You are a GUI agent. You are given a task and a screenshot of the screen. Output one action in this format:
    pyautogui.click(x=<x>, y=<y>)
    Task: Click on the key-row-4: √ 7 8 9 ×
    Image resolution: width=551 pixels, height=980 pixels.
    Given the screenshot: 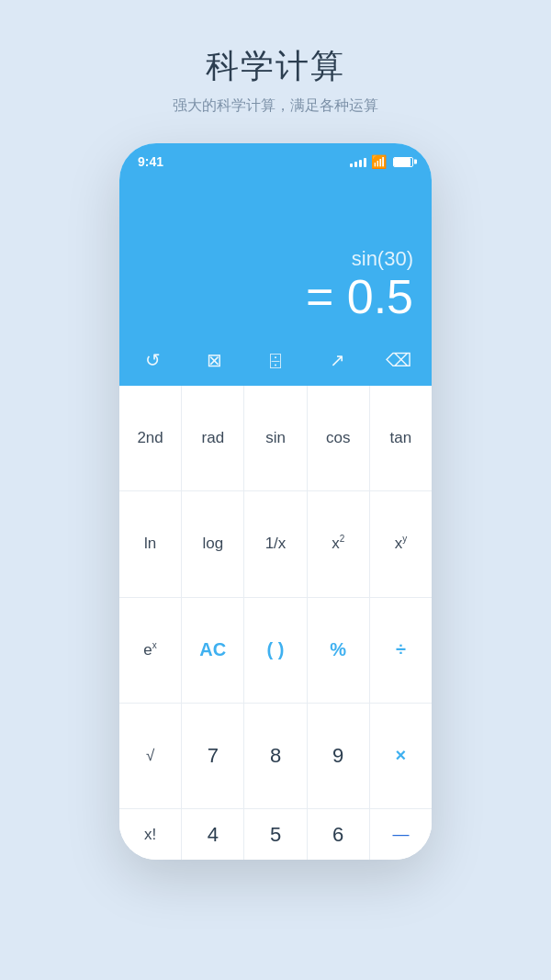 What is the action you would take?
    pyautogui.click(x=276, y=757)
    